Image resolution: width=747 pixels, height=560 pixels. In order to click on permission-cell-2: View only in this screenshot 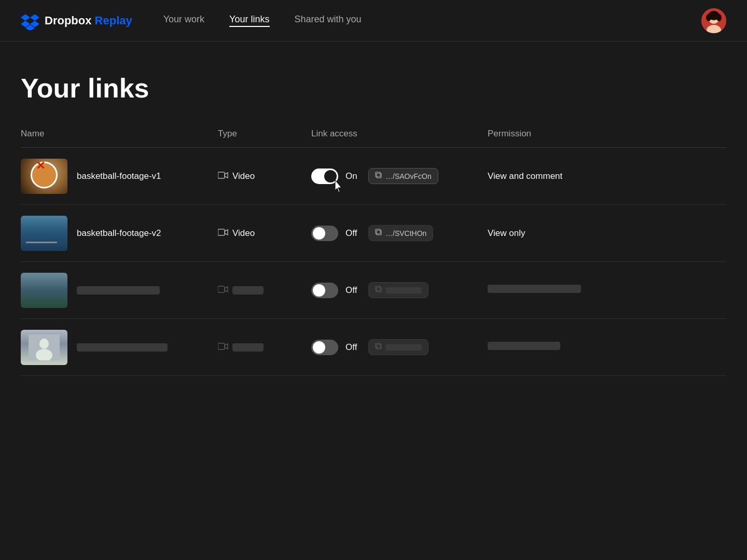, I will do `click(607, 233)`.